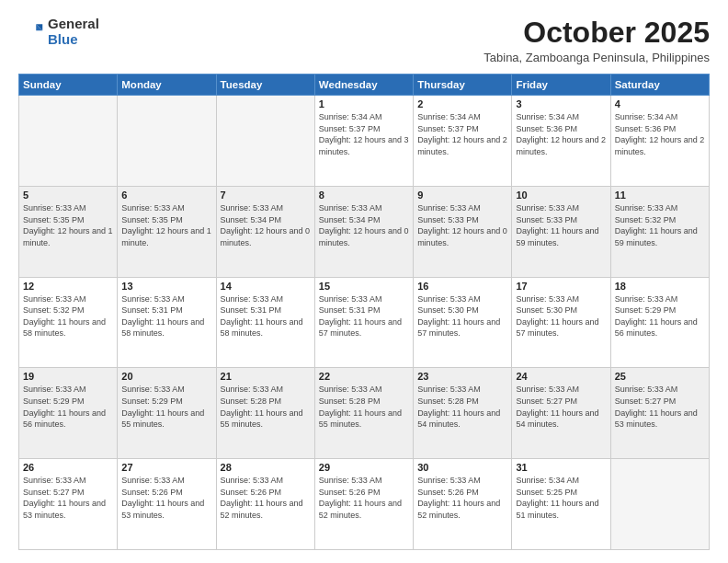 This screenshot has height=563, width=728. Describe the element at coordinates (167, 232) in the screenshot. I see `calendar-cell: 6Sunrise: 5:33 AM Sunset: 5:35 PM Daylig…` at that location.